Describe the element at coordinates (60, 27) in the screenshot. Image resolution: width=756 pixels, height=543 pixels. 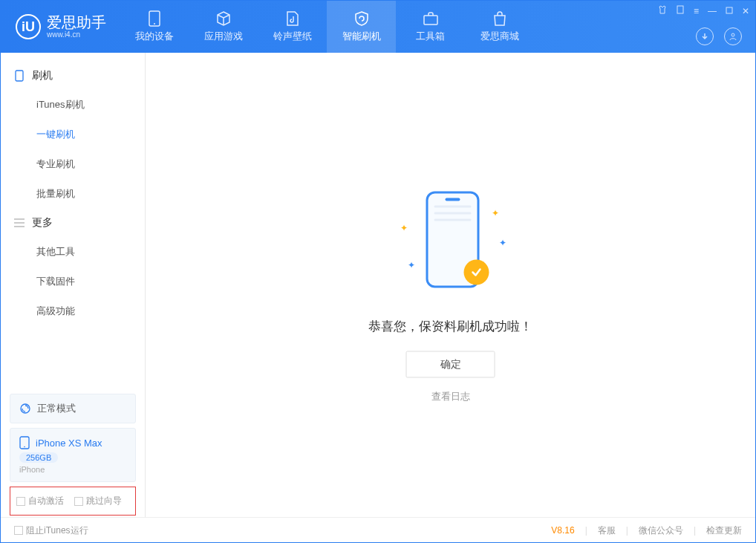
I see `app-logo: iU 爱思助手 www.i4.cn` at that location.